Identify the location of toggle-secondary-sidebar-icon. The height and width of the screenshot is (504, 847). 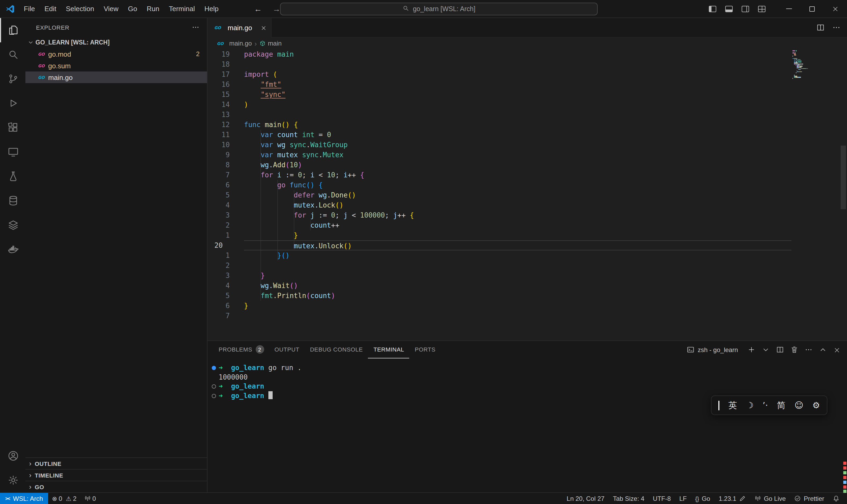
(745, 9).